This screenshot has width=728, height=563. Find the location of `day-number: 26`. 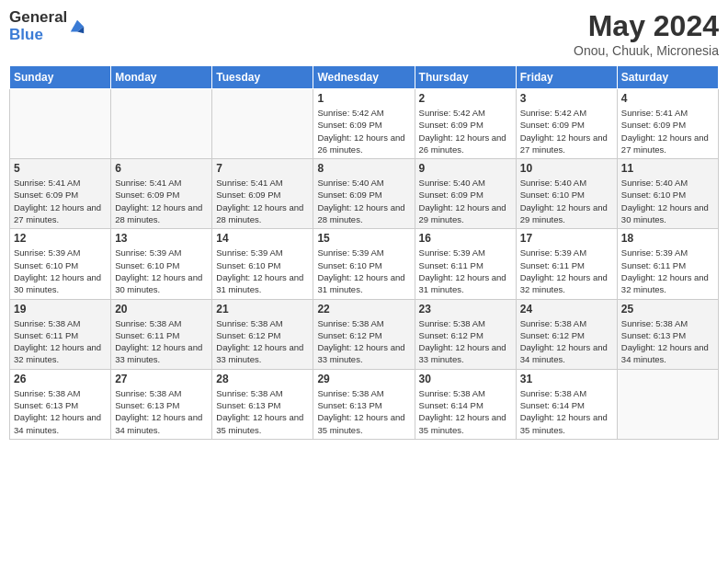

day-number: 26 is located at coordinates (61, 379).